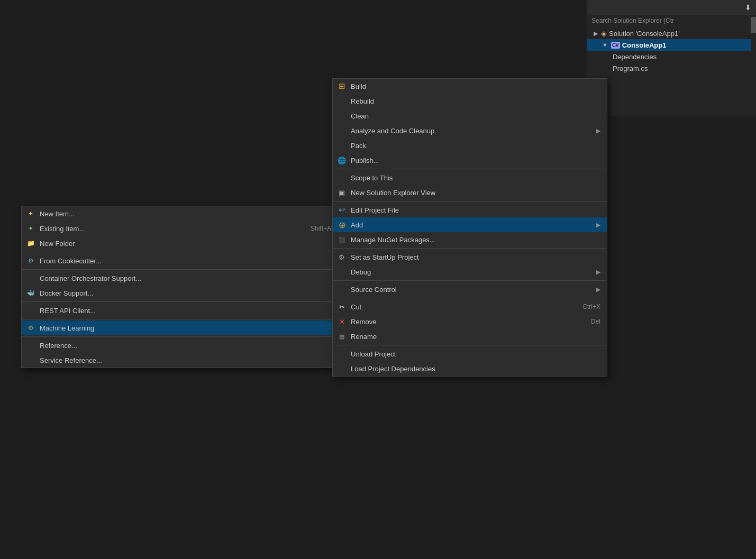 The height and width of the screenshot is (559, 756). What do you see at coordinates (185, 243) in the screenshot?
I see `sub-new-folder: 📁 New Folder` at bounding box center [185, 243].